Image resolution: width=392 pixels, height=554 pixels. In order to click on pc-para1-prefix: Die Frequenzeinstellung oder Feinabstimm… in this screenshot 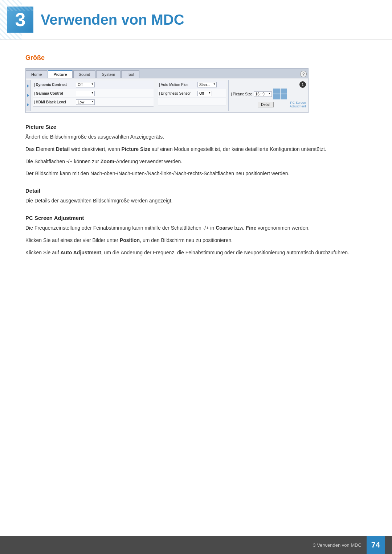, I will do `click(121, 228)`.